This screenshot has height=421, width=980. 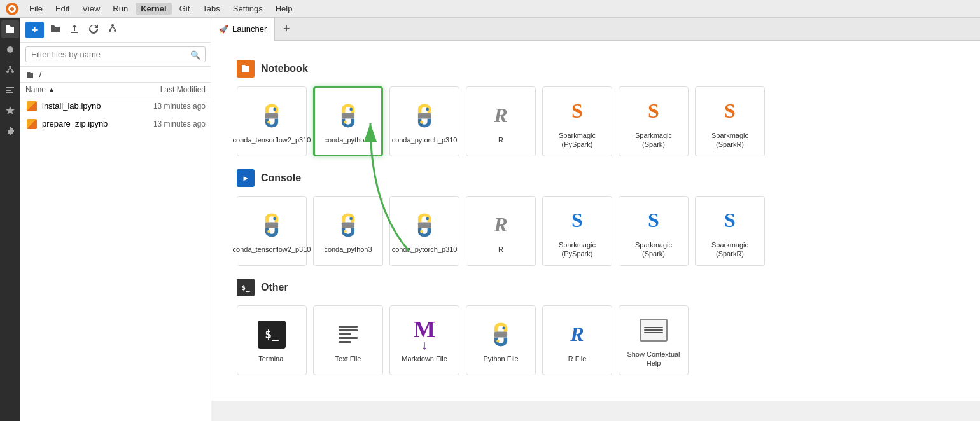 I want to click on menu-tabs: Tabs, so click(x=211, y=9).